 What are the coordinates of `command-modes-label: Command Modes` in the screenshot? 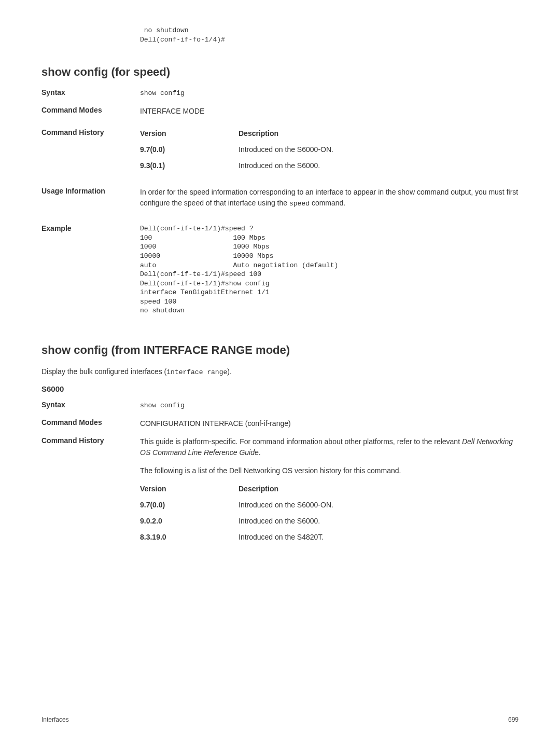 It's located at (91, 110).